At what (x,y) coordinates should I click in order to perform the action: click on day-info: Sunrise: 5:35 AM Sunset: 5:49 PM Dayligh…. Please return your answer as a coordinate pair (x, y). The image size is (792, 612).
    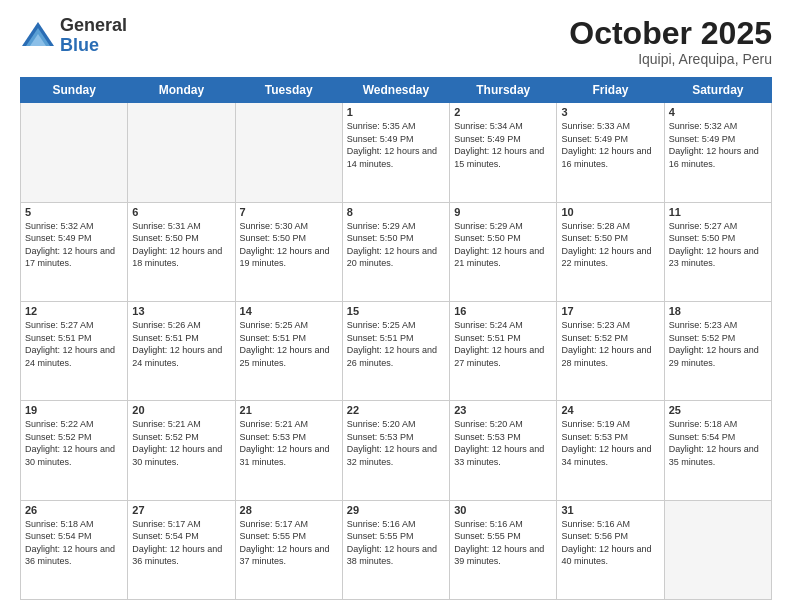
    Looking at the image, I should click on (396, 145).